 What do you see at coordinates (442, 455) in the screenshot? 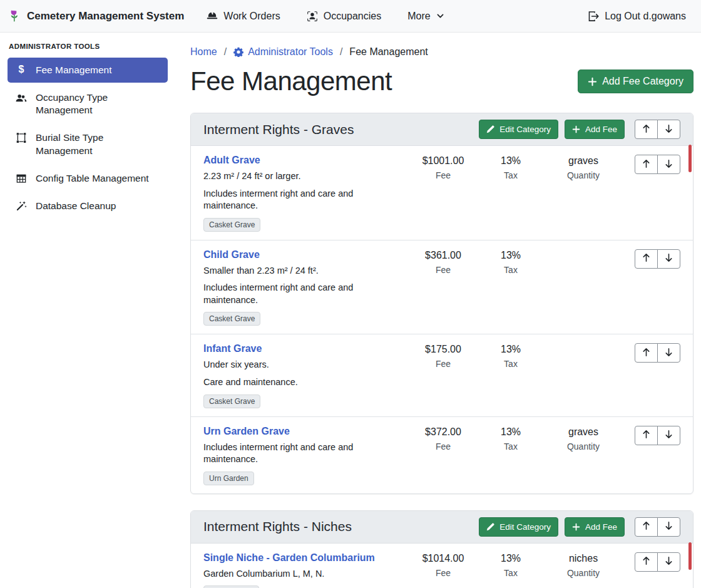
I see `fee-row: Urn Garden GraveIncludes interment right…` at bounding box center [442, 455].